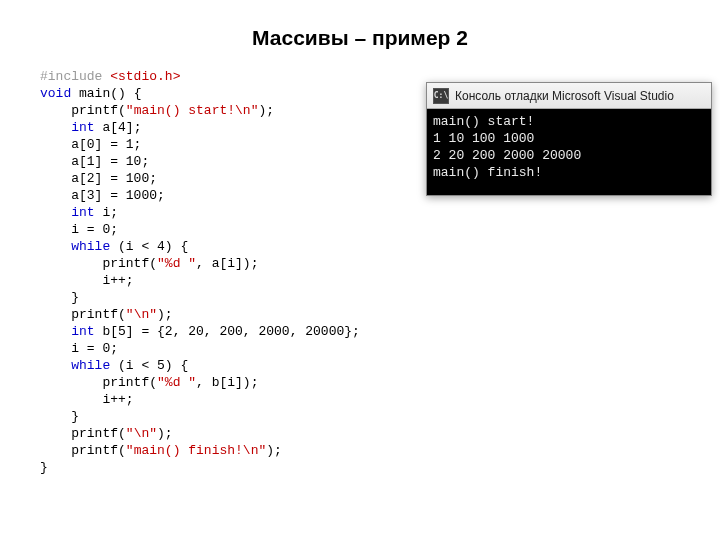 Image resolution: width=720 pixels, height=540 pixels. Describe the element at coordinates (569, 139) in the screenshot. I see `console-window: C:\ Консоль отладки Microsoft Visual Stu…` at that location.